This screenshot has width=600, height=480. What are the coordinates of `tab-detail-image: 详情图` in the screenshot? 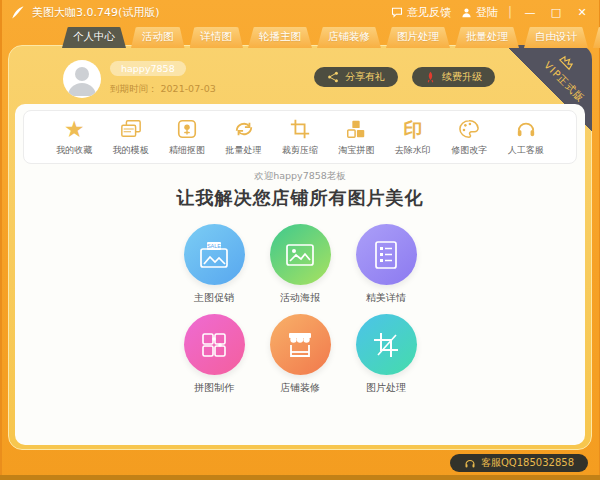 It's located at (217, 38).